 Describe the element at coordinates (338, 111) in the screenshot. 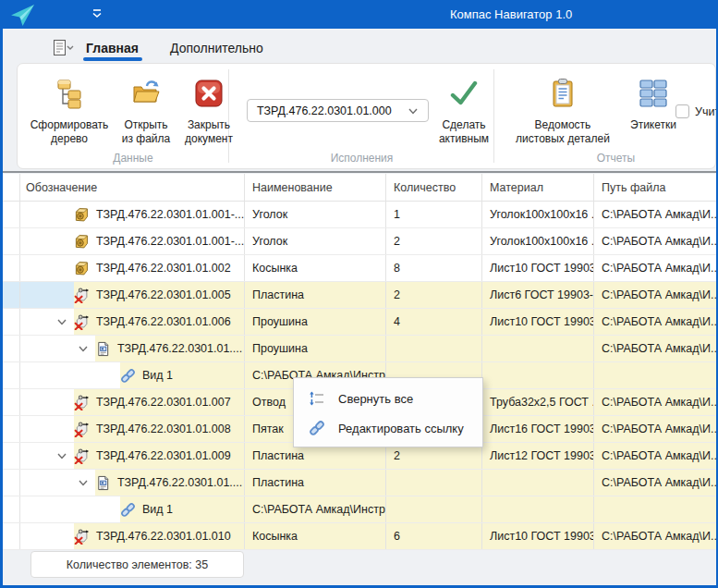

I see `execution-combobox: ТЗРД.476.22.0301.01.000` at that location.